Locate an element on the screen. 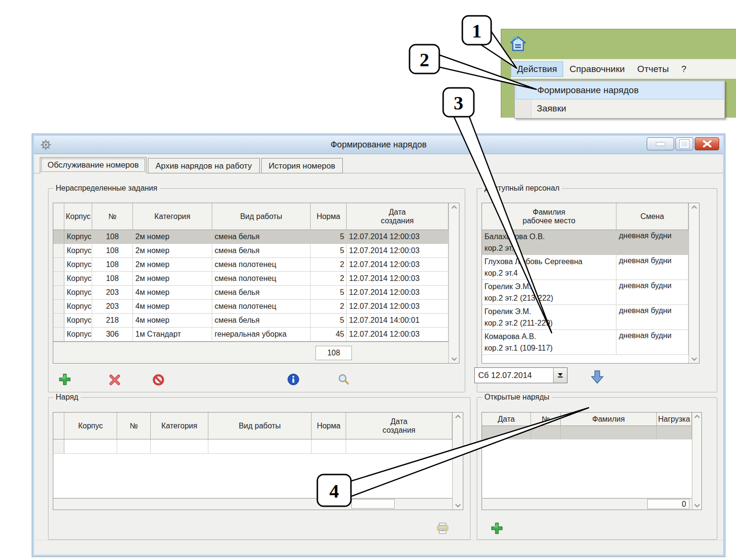  menu-item-actions: Действия is located at coordinates (537, 69).